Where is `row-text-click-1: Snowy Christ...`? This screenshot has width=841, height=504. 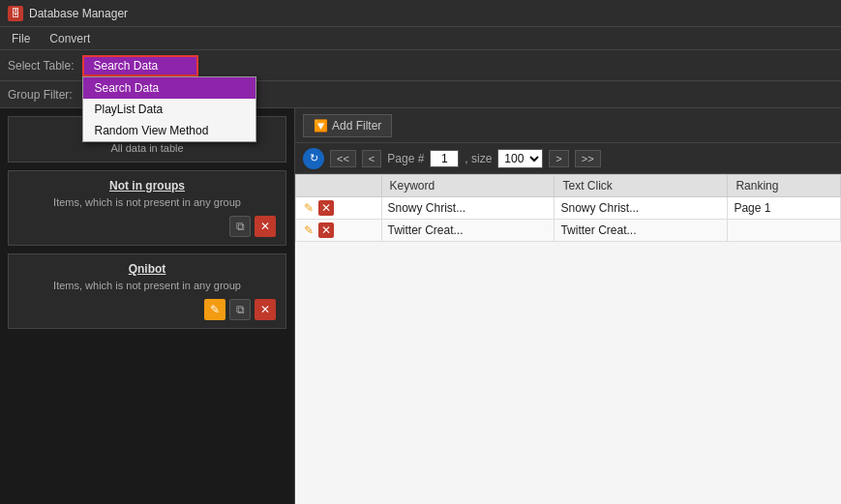
row-text-click-1: Snowy Christ... is located at coordinates (641, 209).